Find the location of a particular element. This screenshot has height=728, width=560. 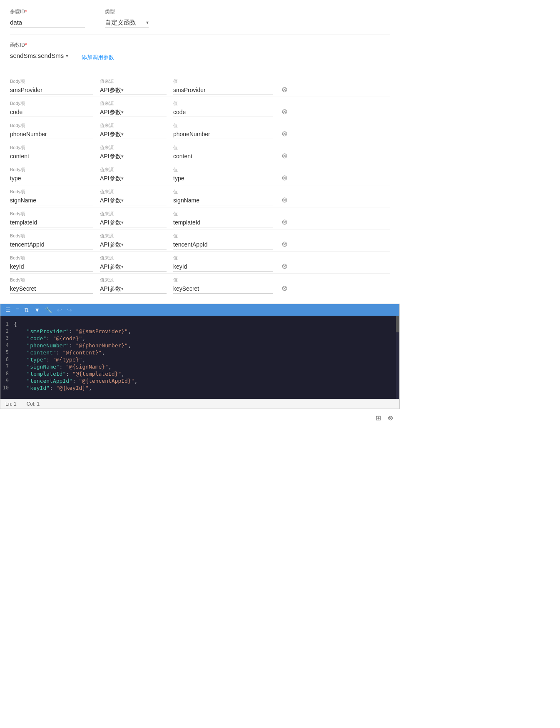

delete-button-2: ⊗ is located at coordinates (285, 134).